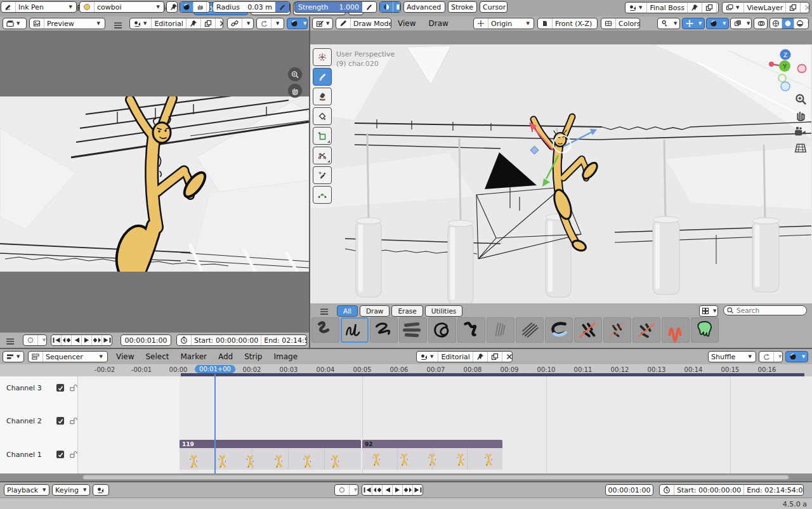  Describe the element at coordinates (801, 100) in the screenshot. I see `viewport-zoom-button` at that location.